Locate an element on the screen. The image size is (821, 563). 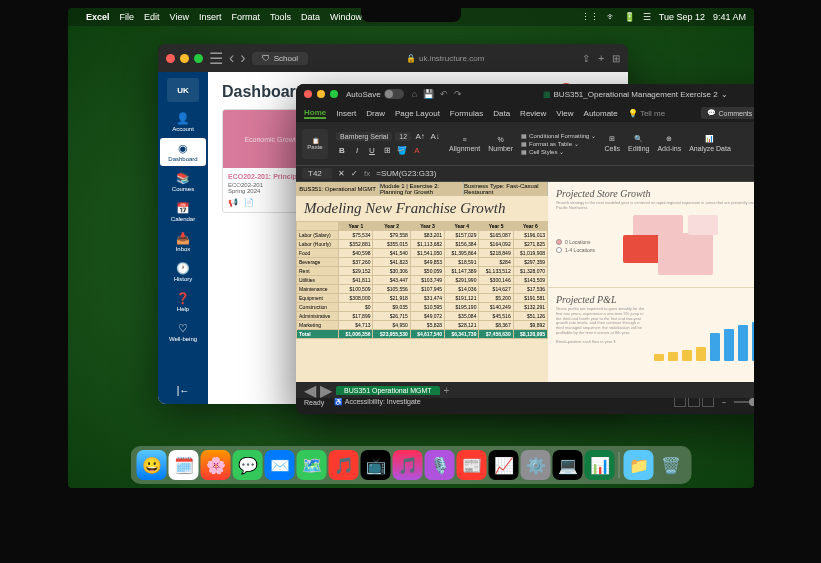
sidebar-item-history: 🕐History is located at coordinates (183, 272).